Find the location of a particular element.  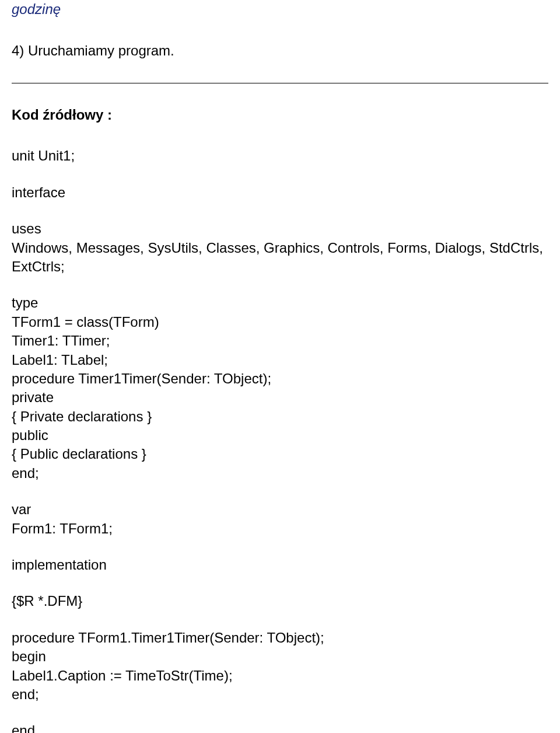

code-interface-line: interface is located at coordinates (280, 193).